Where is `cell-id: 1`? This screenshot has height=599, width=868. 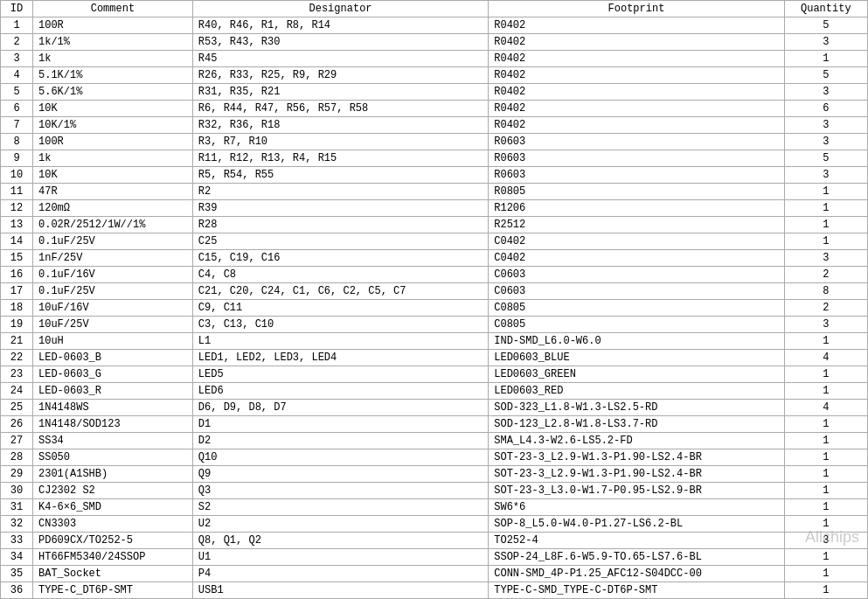 cell-id: 1 is located at coordinates (17, 26).